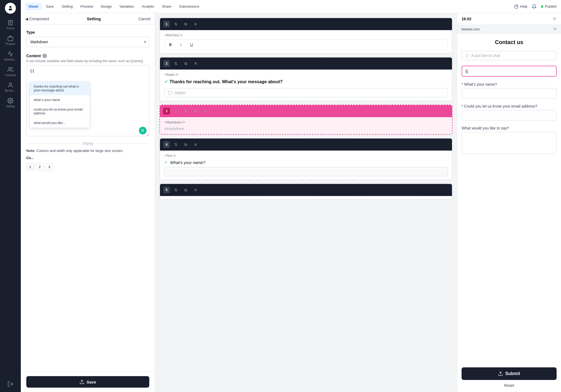  Describe the element at coordinates (176, 64) in the screenshot. I see `card-2-move-btn: ⇅` at that location.